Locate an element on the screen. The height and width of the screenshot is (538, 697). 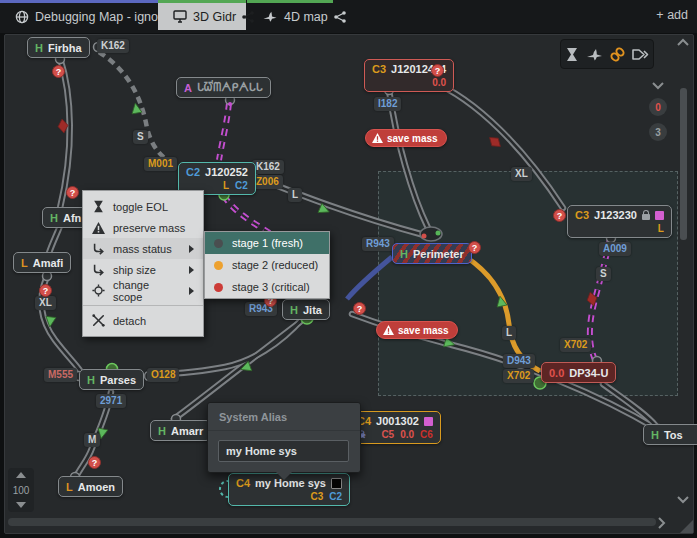
submenu-item-stage3: stage 3 (critical) is located at coordinates (267, 287).